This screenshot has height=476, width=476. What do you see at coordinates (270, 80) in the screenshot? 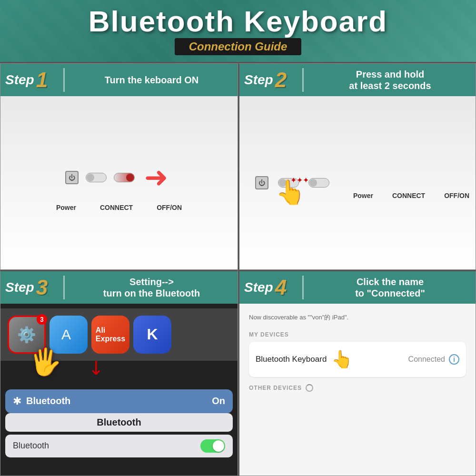
I see `step-2-label: Step 2` at bounding box center [270, 80].